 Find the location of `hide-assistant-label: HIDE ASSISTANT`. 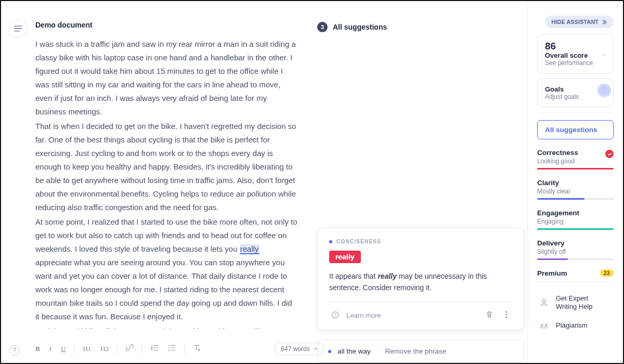

hide-assistant-label: HIDE ASSISTANT is located at coordinates (575, 22).